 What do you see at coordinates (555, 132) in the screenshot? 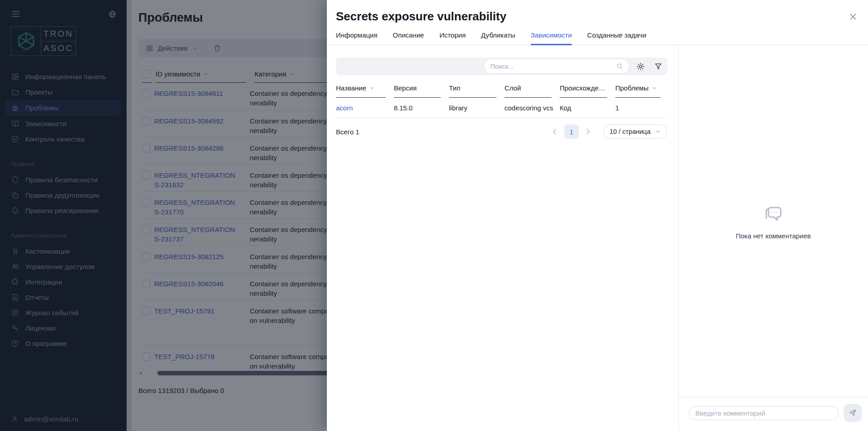
I see `chevron-left-icon` at bounding box center [555, 132].